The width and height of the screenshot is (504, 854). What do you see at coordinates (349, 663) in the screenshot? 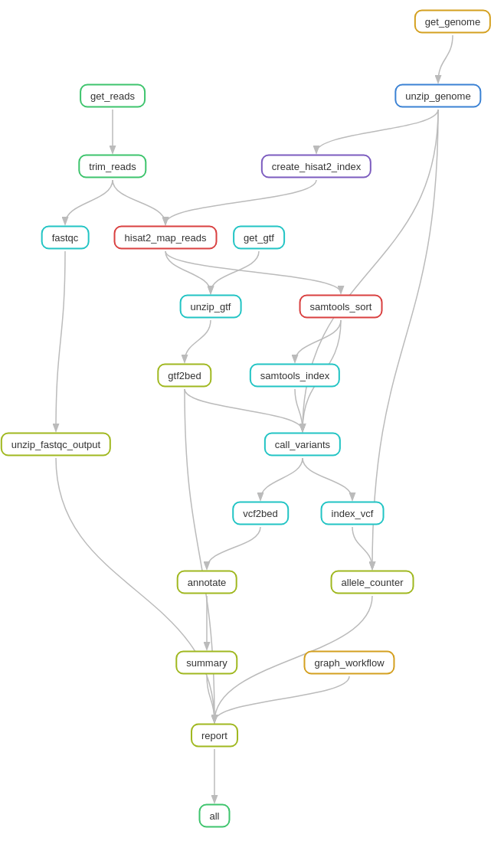
I see `node-graph_workflow: graph_workflow` at bounding box center [349, 663].